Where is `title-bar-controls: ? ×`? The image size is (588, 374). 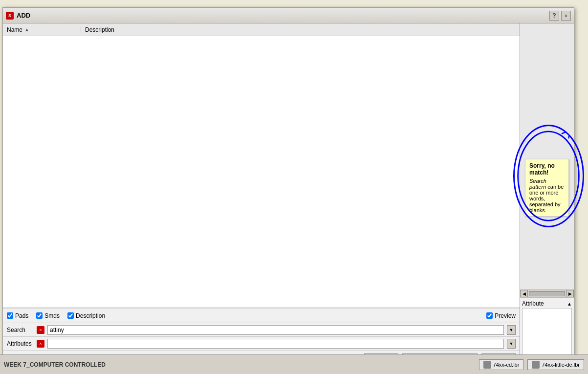 title-bar-controls: ? × is located at coordinates (560, 16).